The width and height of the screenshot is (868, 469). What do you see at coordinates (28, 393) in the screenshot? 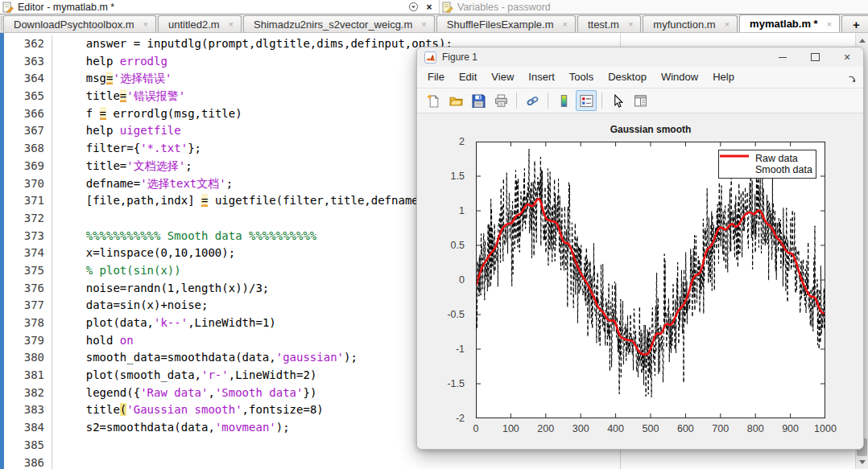
I see `line-number: 382` at bounding box center [28, 393].